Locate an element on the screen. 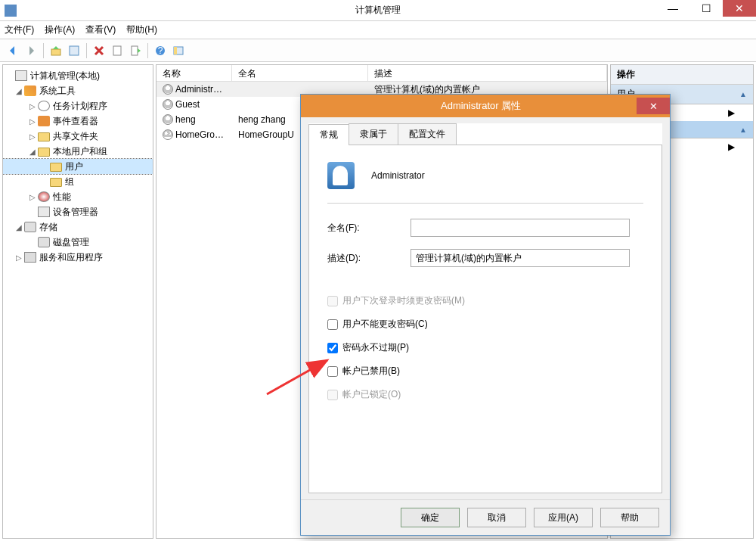  col-name: 名称 is located at coordinates (194, 73).